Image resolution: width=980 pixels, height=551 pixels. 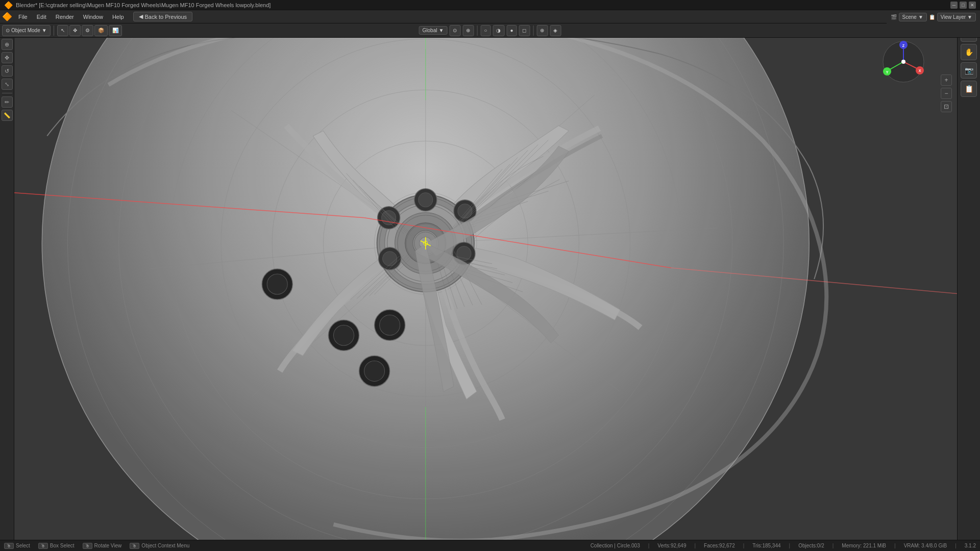 I want to click on cursor-tool: ⊕, so click(x=7, y=44).